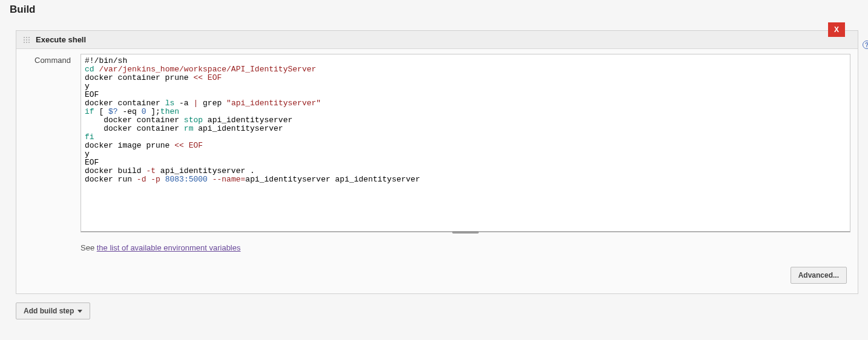 Image resolution: width=868 pixels, height=340 pixels. What do you see at coordinates (465, 248) in the screenshot?
I see `env-vars-hint: See the list of available environment va…` at bounding box center [465, 248].